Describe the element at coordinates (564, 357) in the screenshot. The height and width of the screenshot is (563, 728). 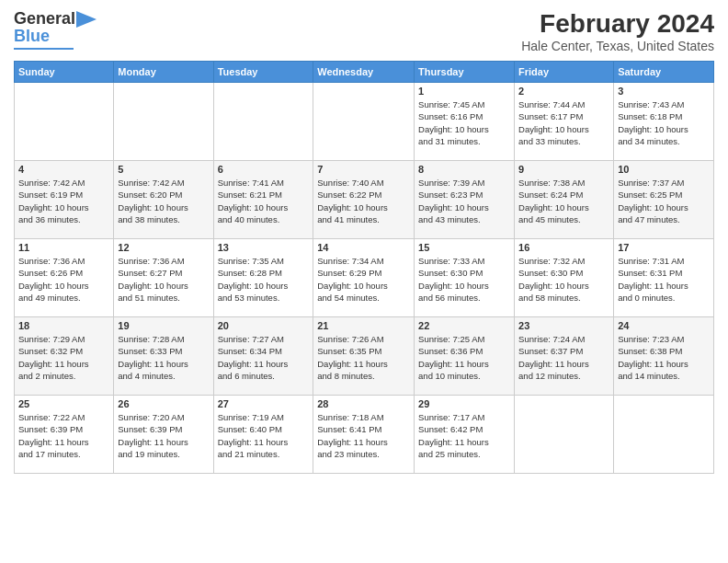
I see `calendar-cell: 23Sunrise: 7:24 AM Sunset: 6:37 PM Dayli…` at that location.